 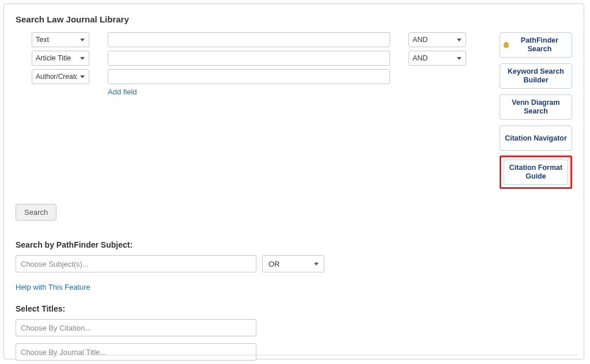 I want to click on field-row: Author/Creator, so click(x=251, y=77).